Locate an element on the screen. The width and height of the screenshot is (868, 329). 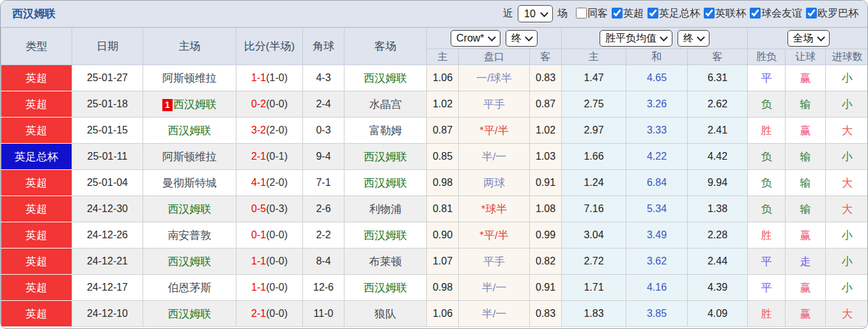
home-team-name: 阿斯顿维拉 is located at coordinates (189, 157).